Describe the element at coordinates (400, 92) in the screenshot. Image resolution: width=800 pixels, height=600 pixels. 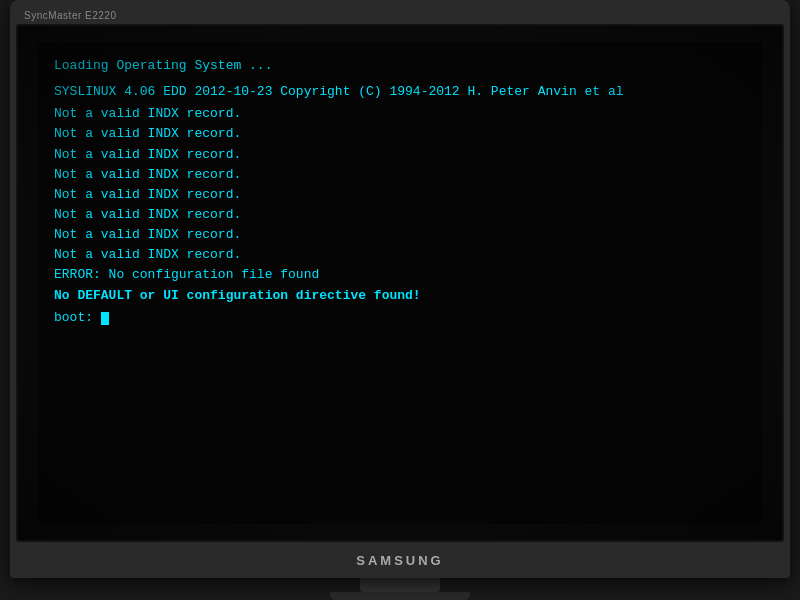
I see `terminal-syslinux-line: SYSLINUX 4.06 EDD 2012-10-23 Copyright (…` at that location.